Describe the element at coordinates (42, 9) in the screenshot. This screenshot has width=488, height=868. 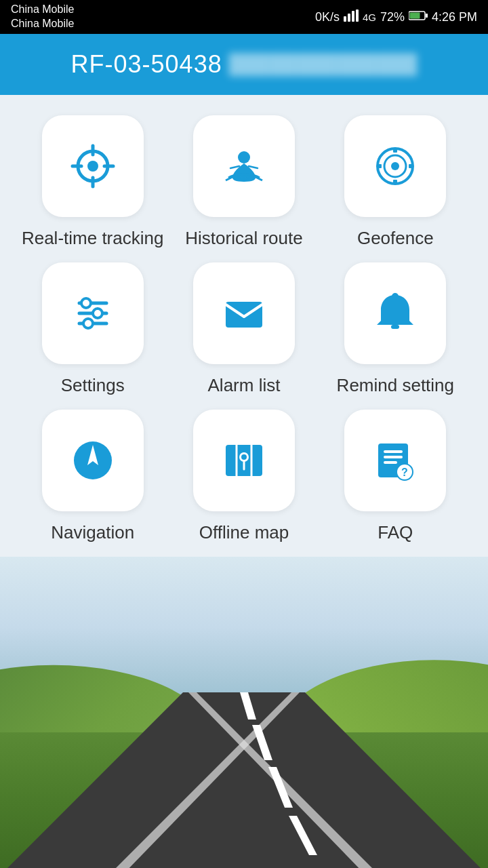
I see `carrier1: China Mobile` at that location.